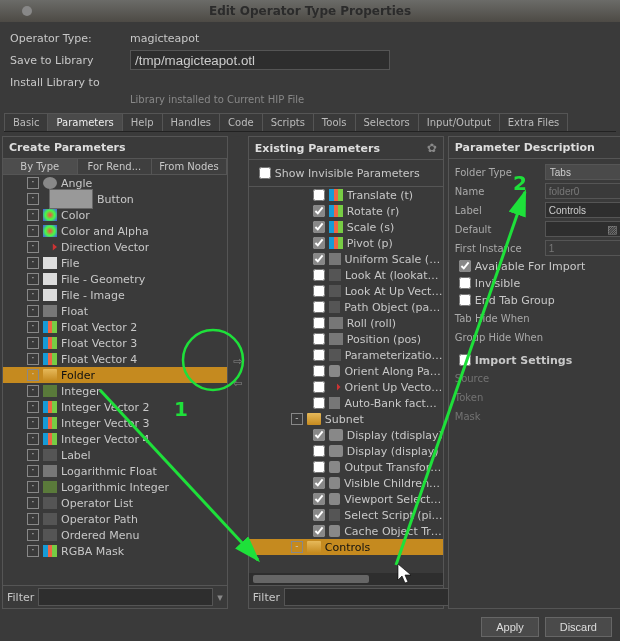  I want to click on list-item: ·Integer Vector 4, so click(115, 439).